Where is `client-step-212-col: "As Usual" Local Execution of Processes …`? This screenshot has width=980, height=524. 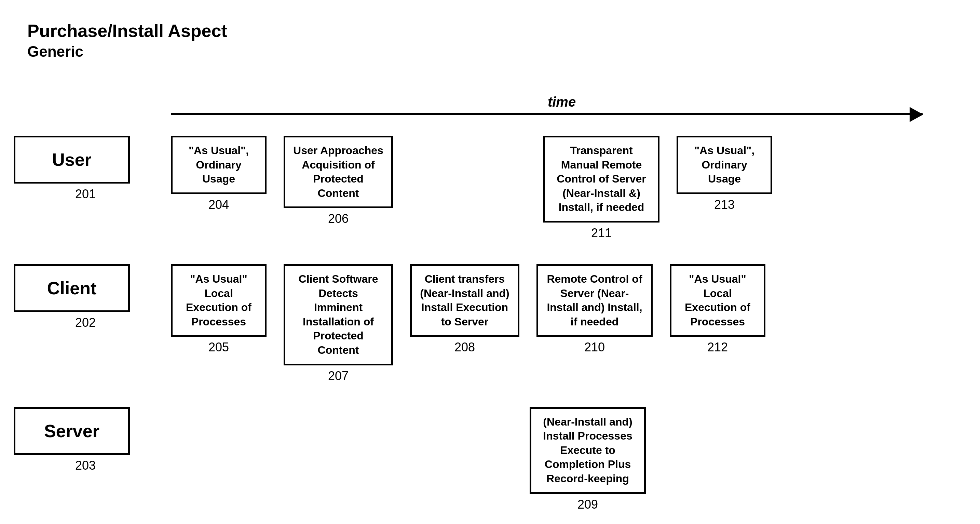
client-step-212-col: "As Usual" Local Execution of Processes … is located at coordinates (718, 309).